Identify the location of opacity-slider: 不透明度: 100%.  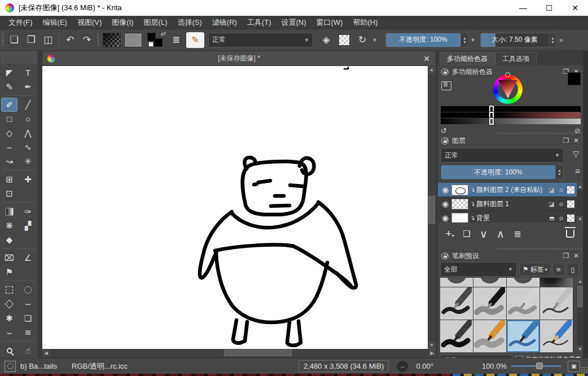
(423, 40).